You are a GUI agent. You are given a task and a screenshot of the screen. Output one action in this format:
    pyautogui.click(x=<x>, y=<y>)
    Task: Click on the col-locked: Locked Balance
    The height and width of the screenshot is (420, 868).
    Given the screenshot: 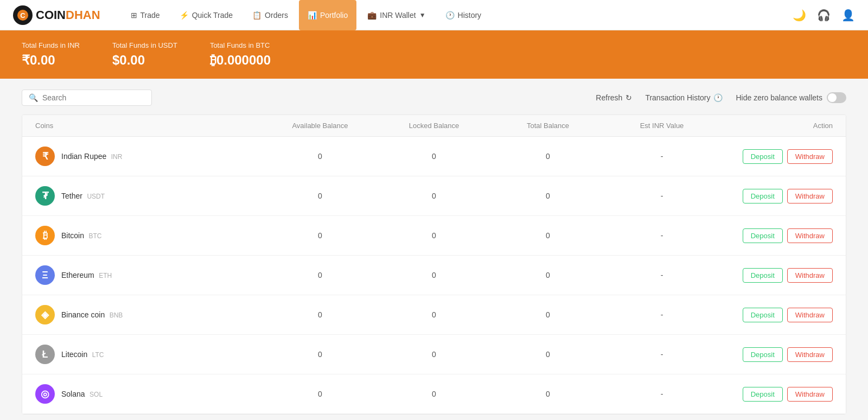 What is the action you would take?
    pyautogui.click(x=434, y=126)
    